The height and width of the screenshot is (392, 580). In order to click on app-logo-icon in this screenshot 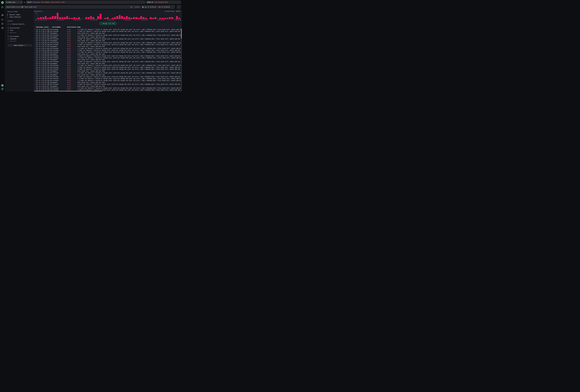, I will do `click(2, 2)`.